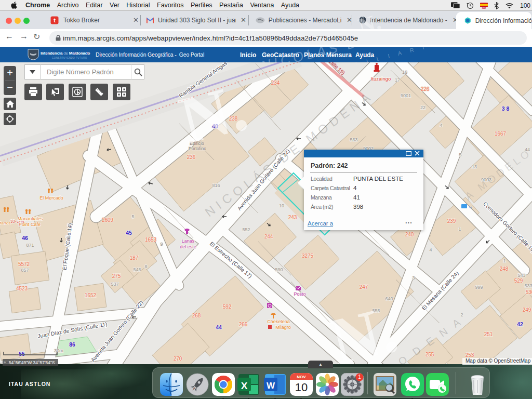 The width and height of the screenshot is (532, 399). Describe the element at coordinates (529, 292) in the screenshot. I see `svg-text: 530` at that location.